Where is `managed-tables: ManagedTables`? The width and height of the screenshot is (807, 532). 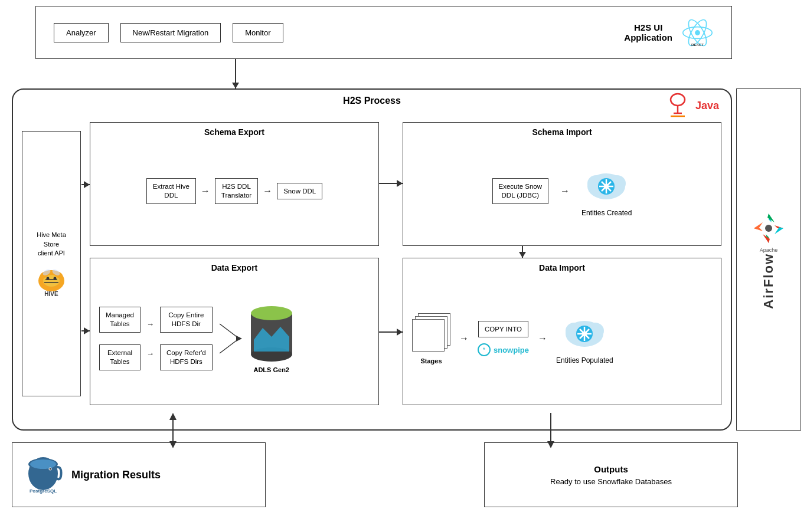
managed-tables: ManagedTables is located at coordinates (120, 320).